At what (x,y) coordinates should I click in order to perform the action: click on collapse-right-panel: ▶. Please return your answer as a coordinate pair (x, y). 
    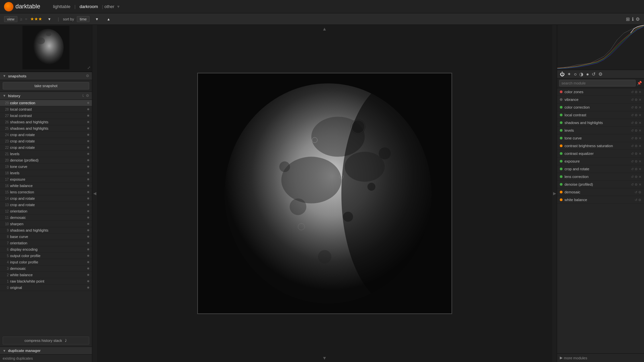
    Looking at the image, I should click on (554, 193).